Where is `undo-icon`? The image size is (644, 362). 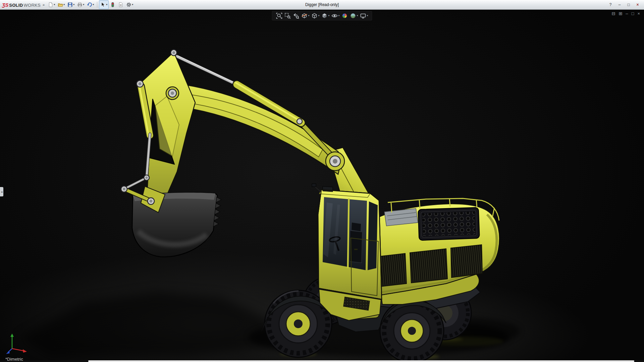
undo-icon is located at coordinates (90, 5).